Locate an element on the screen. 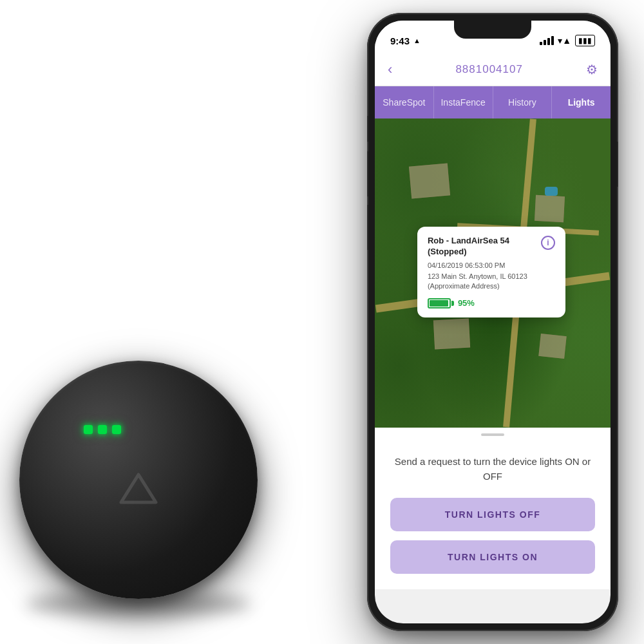 The image size is (644, 644). info-icon-label: i is located at coordinates (547, 243).